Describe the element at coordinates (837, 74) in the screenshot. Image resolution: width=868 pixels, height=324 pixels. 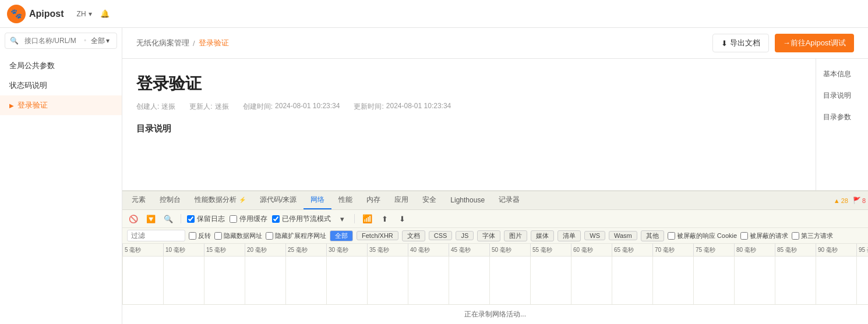
I see `right-sidebar-basic-info-label: 基本信息` at that location.